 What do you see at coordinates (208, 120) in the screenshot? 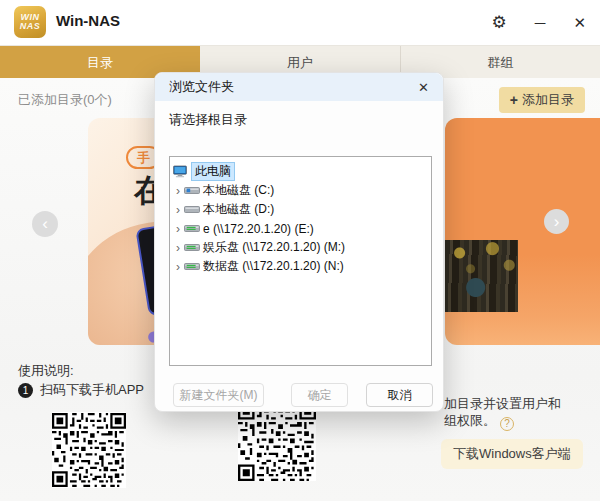
I see `dialog-prompt: 请选择根目录` at bounding box center [208, 120].